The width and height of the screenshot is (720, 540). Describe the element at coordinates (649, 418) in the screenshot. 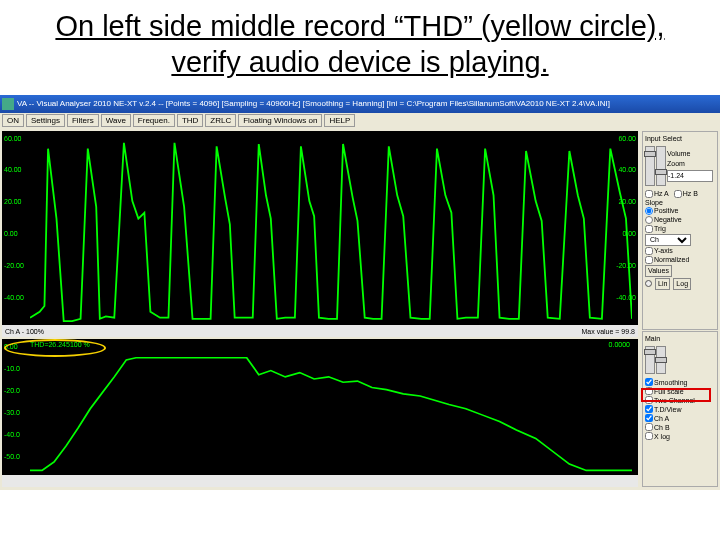

I see `ch-a-checkbox` at that location.